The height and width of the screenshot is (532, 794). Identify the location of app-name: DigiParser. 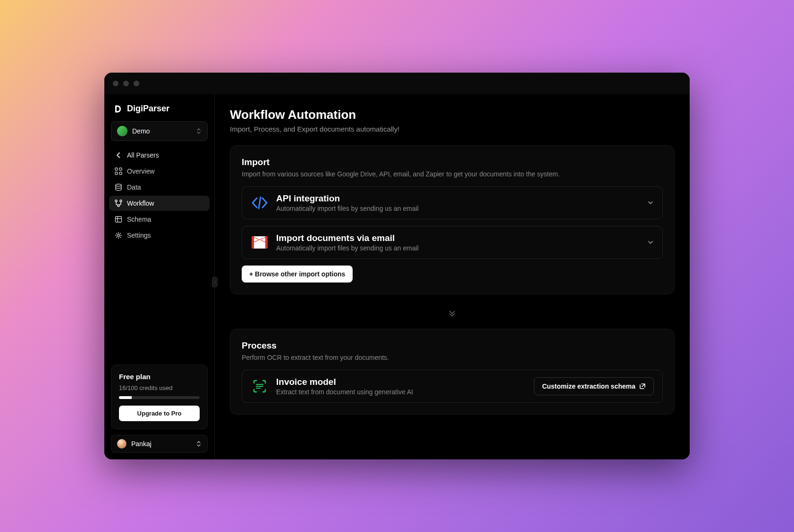
(148, 108).